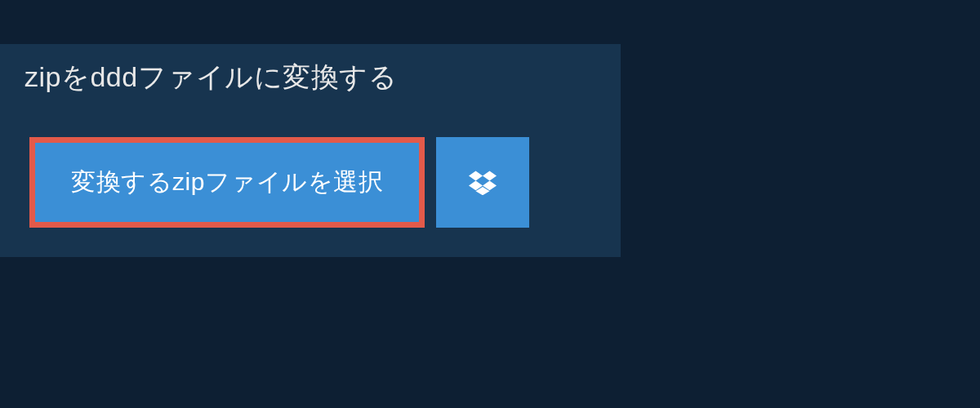 This screenshot has height=408, width=980. Describe the element at coordinates (483, 183) in the screenshot. I see `dropbox-button` at that location.